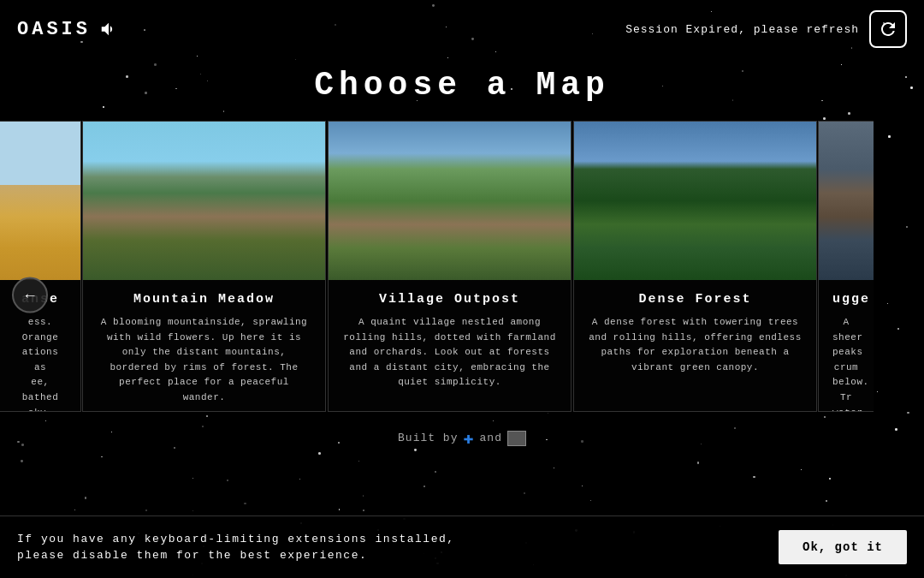  I want to click on map-info-village-outpost: Village Outpost A quaint village nestled…, so click(450, 346).